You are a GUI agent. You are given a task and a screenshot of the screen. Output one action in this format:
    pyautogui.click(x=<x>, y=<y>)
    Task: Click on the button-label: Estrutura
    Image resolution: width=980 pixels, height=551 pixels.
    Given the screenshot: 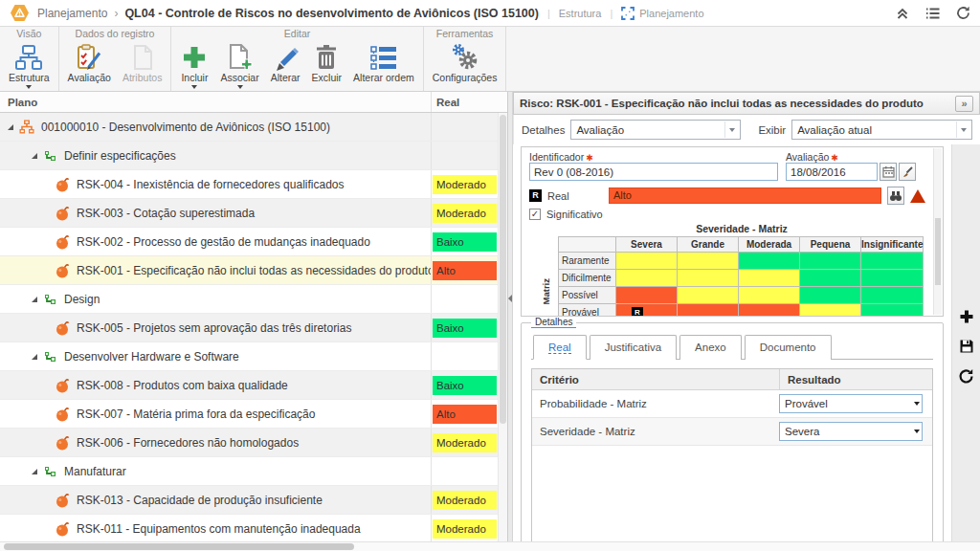 What is the action you would take?
    pyautogui.click(x=29, y=77)
    